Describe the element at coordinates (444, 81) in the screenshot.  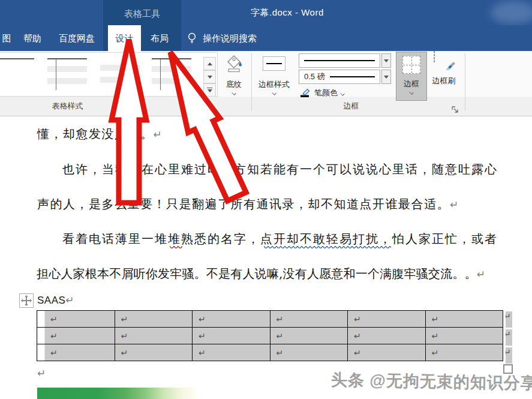
I see `border-painter-label: 边框刷` at that location.